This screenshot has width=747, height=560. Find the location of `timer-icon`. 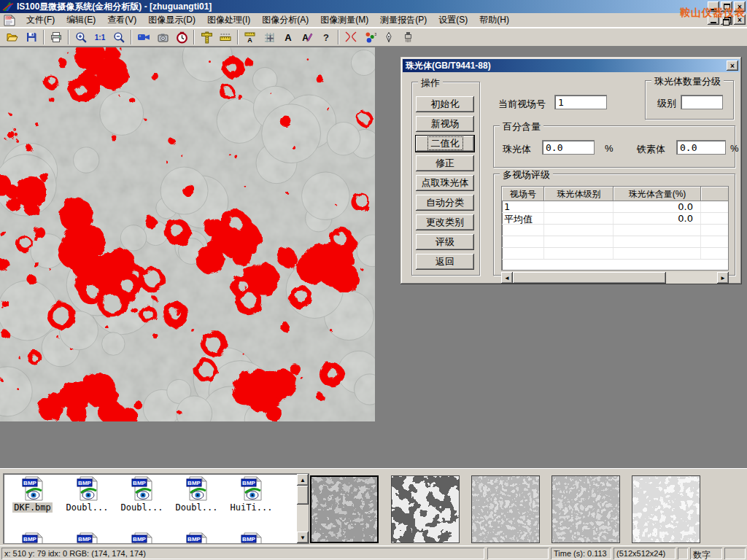

timer-icon is located at coordinates (182, 38).